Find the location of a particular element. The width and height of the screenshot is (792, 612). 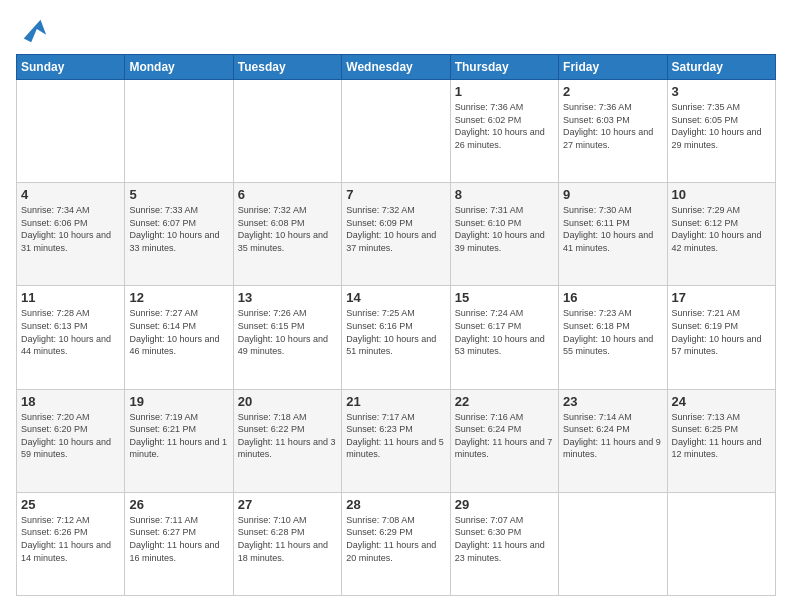

day-number: 22 is located at coordinates (504, 402).